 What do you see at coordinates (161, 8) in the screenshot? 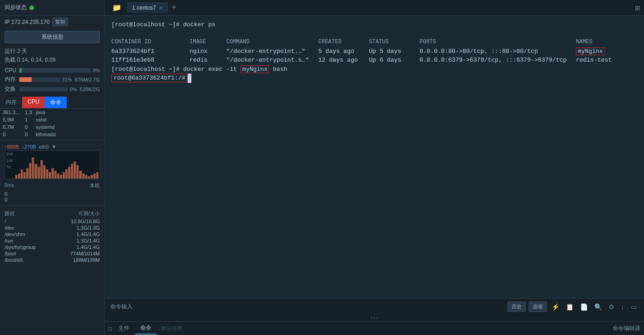
I see `close-tab-icon: ✕` at bounding box center [161, 8].